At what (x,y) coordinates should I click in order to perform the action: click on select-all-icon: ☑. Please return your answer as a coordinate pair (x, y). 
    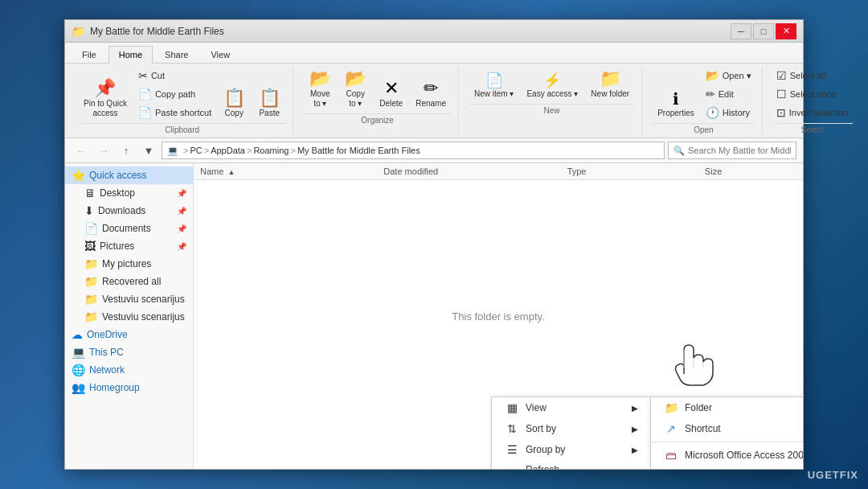
    Looking at the image, I should click on (781, 76).